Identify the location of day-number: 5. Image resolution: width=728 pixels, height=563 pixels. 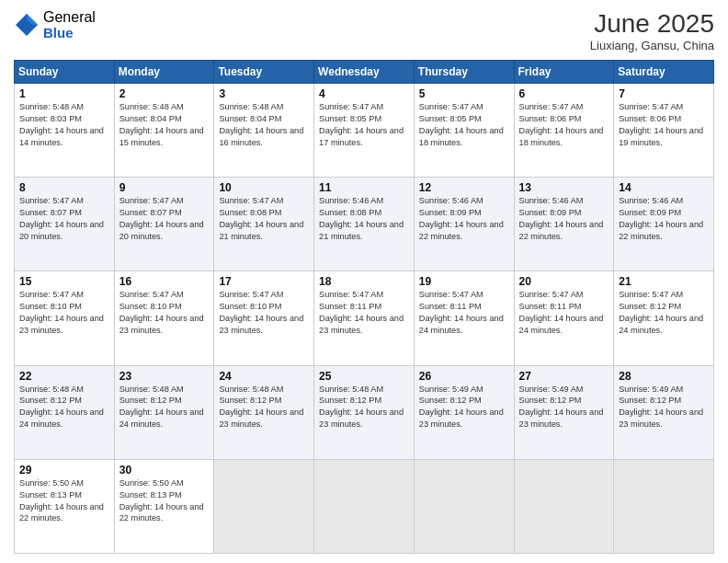
(464, 94).